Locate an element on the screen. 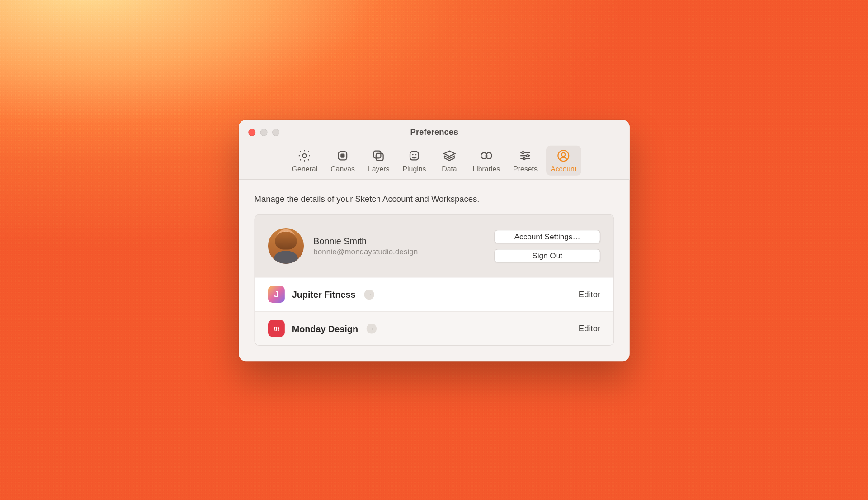  tab-general: General is located at coordinates (305, 161).